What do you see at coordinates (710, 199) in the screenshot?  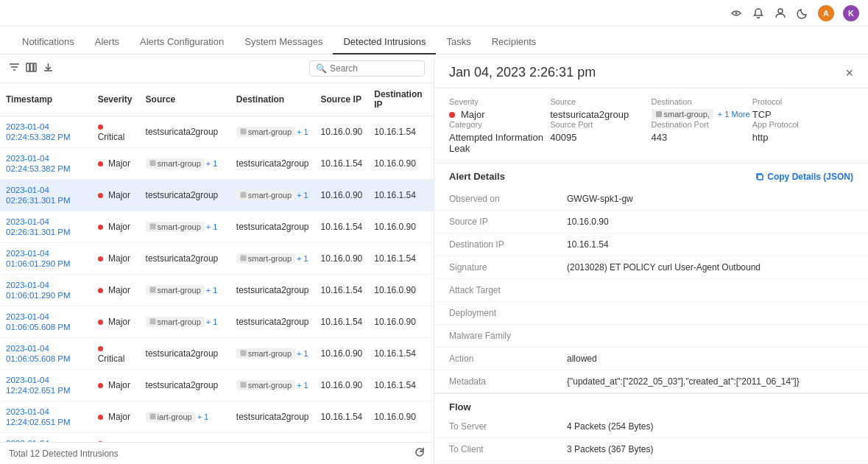 I see `field-value: GWGW-spk1-gw` at bounding box center [710, 199].